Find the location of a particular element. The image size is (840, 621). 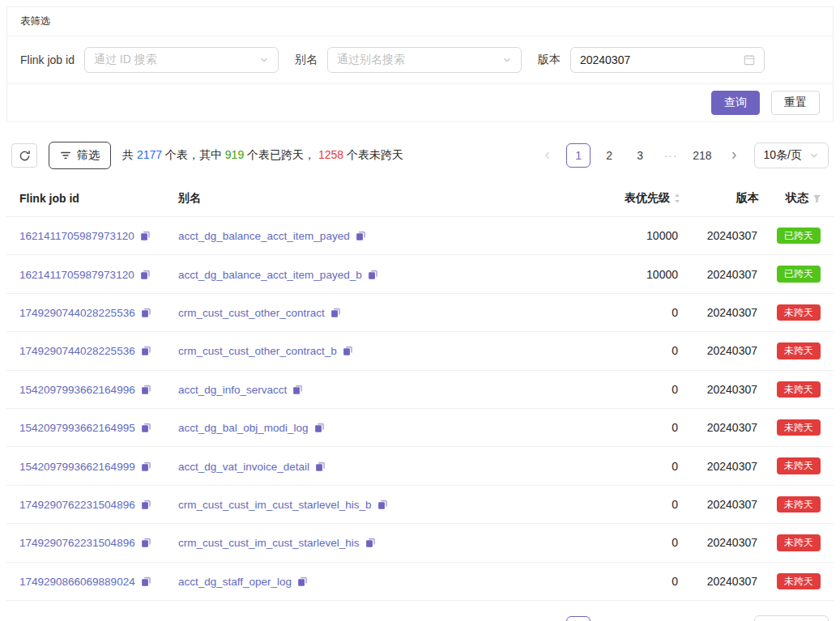

toolbar: 筛选 共 2177 个表，其中 919 个表已跨天， 1258 个表未跨天 12… is located at coordinates (420, 155).